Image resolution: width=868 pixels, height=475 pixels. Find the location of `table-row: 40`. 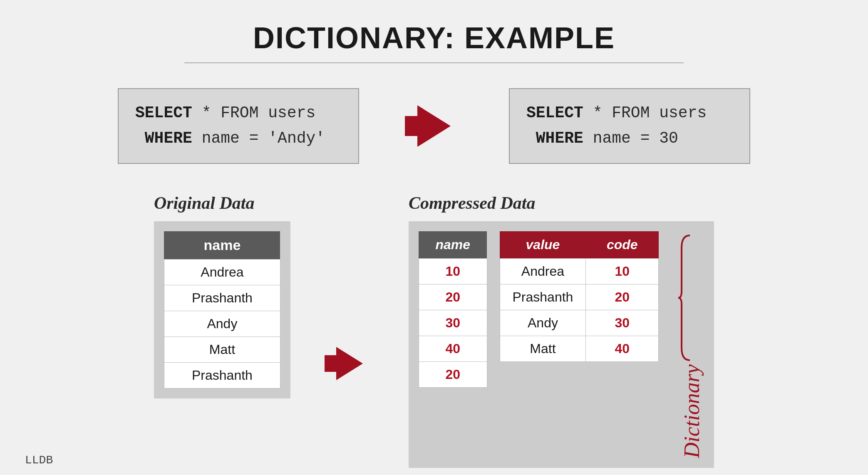

table-row: 40 is located at coordinates (453, 349).